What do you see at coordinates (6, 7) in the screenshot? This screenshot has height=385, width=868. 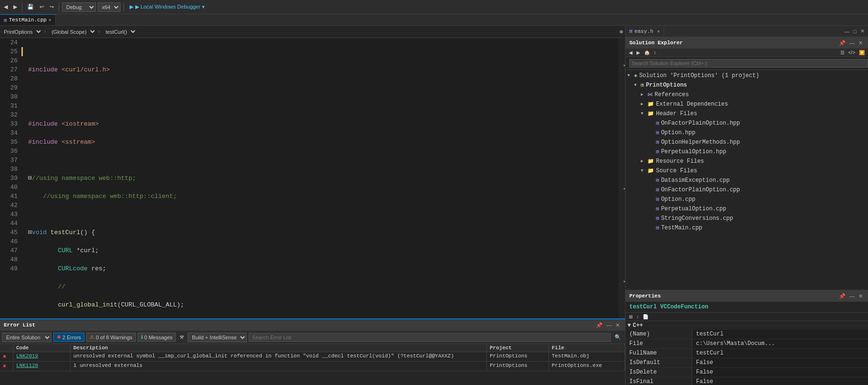 I see `back-button: ◀` at bounding box center [6, 7].